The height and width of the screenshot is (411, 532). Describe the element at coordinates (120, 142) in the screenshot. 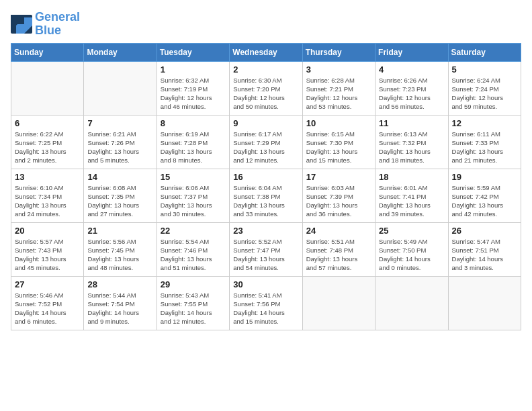

I see `day-cell: 7Sunrise: 6:21 AM Sunset: 7:26 PM Daylig…` at that location.